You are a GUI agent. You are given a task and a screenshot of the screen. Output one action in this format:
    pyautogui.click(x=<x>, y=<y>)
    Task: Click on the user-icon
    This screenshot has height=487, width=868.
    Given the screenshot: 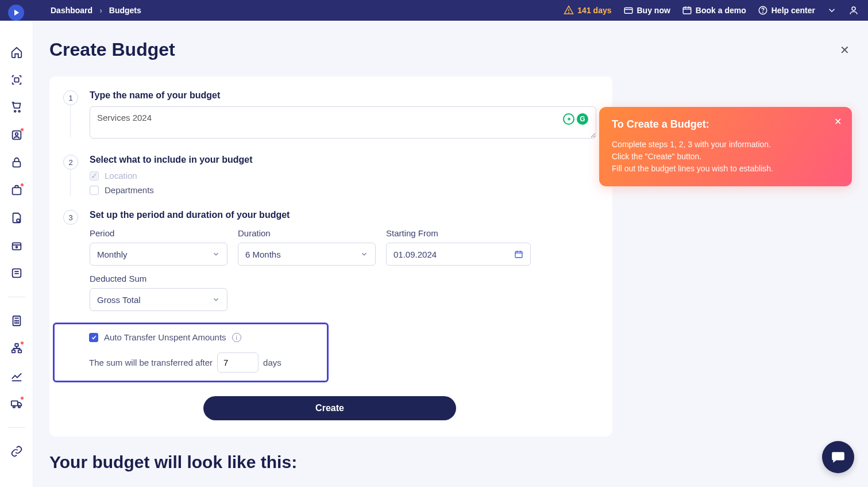 What is the action you would take?
    pyautogui.click(x=854, y=10)
    